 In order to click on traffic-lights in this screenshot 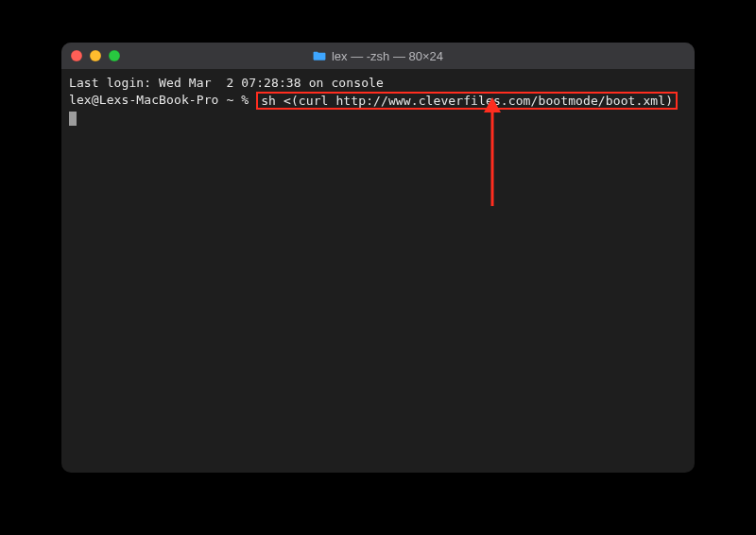, I will do `click(95, 56)`.